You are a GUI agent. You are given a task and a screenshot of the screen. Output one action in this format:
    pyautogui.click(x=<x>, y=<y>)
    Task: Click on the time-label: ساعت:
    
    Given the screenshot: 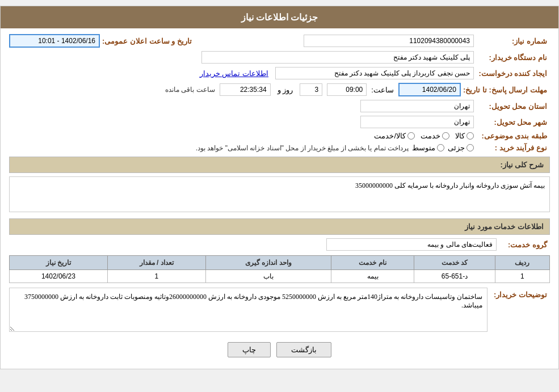 What is the action you would take?
    pyautogui.click(x=383, y=90)
    